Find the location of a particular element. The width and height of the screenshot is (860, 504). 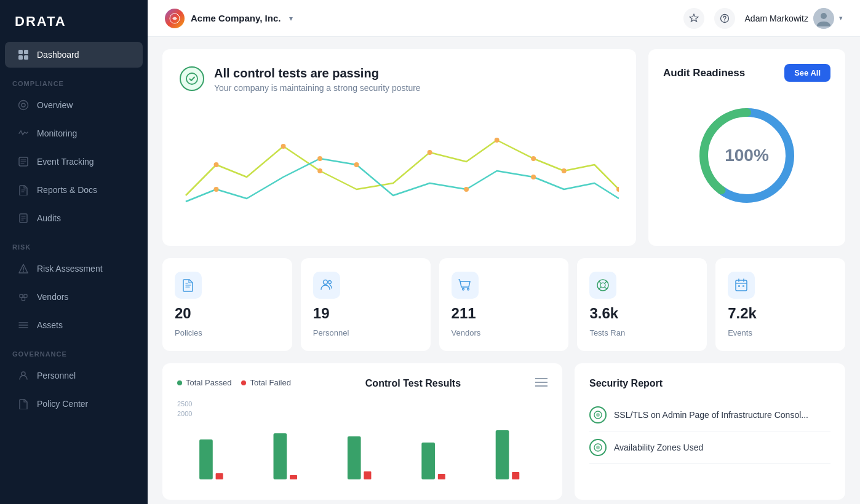

sidebar-item-risk-assessment: Risk Assessment is located at coordinates (74, 269).